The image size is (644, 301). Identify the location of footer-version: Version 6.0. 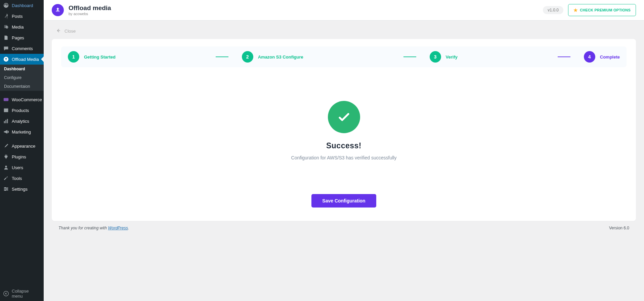
(619, 228).